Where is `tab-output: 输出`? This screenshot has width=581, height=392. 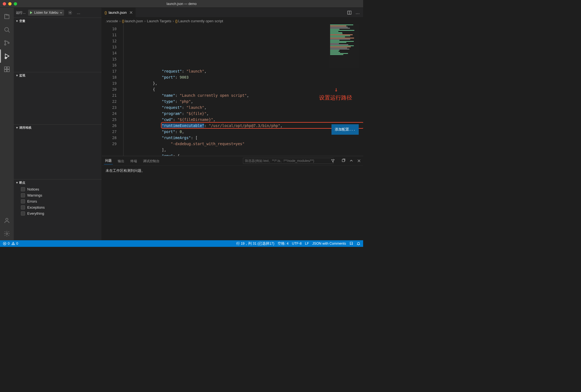 tab-output: 输出 is located at coordinates (121, 161).